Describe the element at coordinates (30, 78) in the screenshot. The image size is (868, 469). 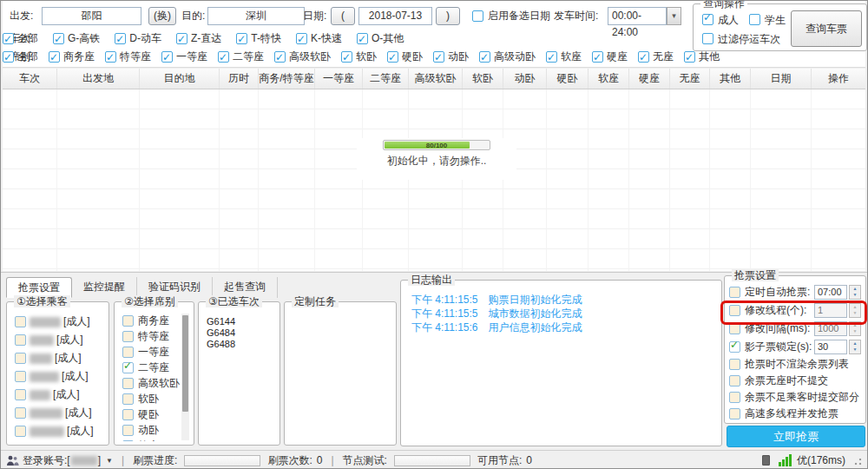
I see `table-column-header: 车次` at that location.